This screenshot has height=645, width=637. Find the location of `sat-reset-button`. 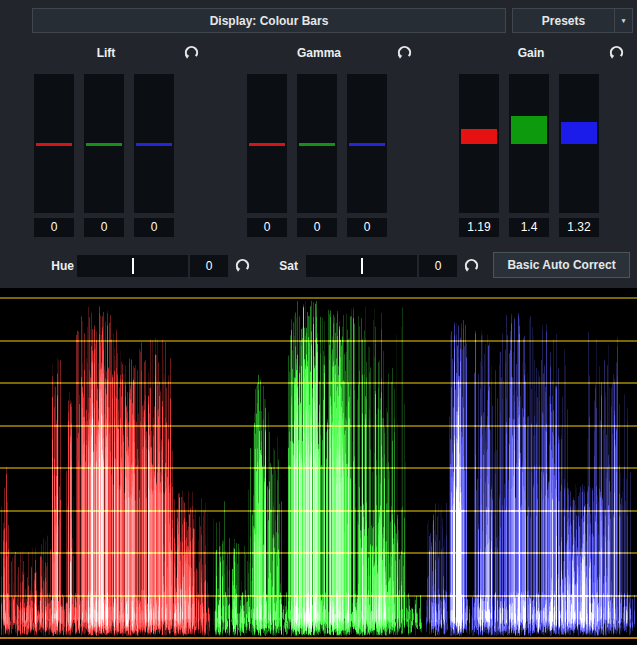

sat-reset-button is located at coordinates (472, 266).